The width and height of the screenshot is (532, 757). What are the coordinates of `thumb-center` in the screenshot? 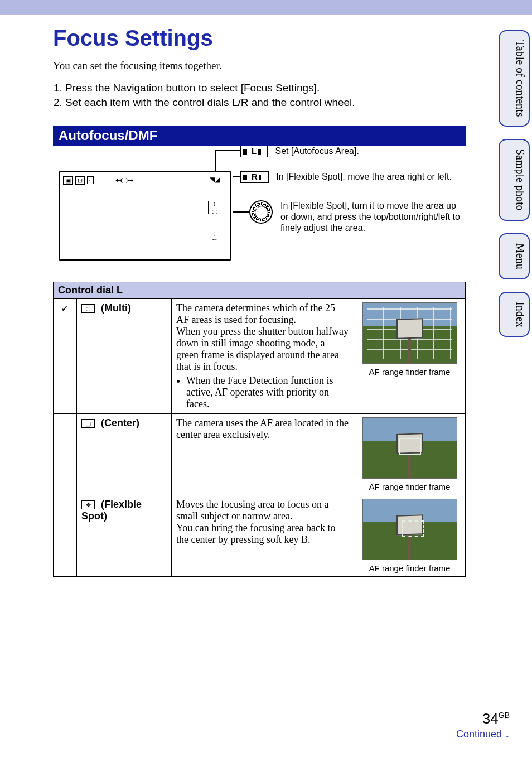 It's located at (410, 448).